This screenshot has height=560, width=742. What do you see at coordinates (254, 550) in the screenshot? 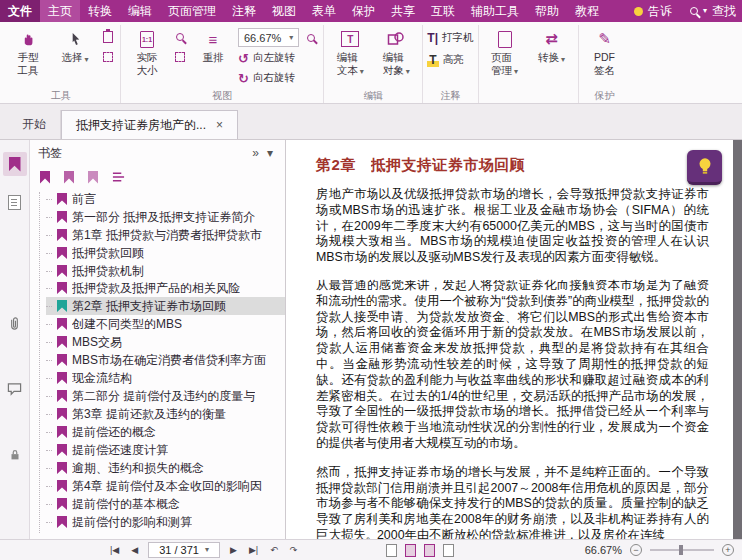
I see `last-page-button: ▶|` at bounding box center [254, 550].